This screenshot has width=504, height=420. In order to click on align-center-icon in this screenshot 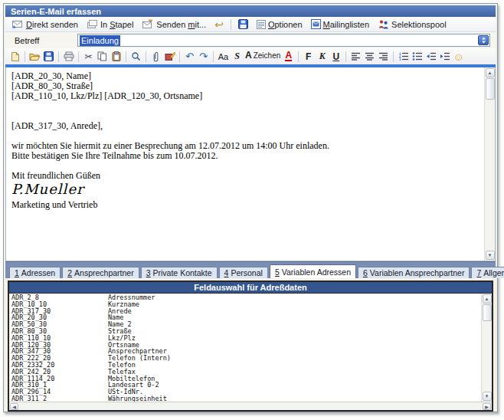, I will do `click(369, 57)`.